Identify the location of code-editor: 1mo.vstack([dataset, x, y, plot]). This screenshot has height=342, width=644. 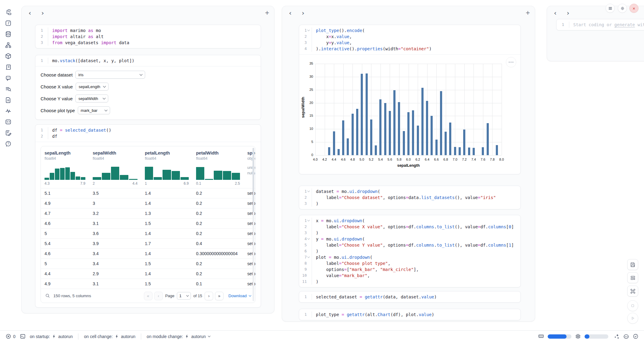
(148, 61).